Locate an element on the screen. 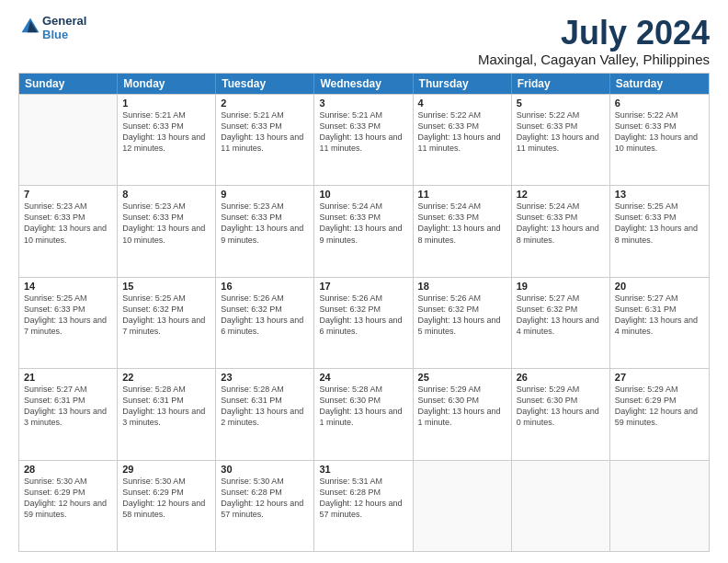 The width and height of the screenshot is (728, 563). cell-day-number: 11 is located at coordinates (462, 194).